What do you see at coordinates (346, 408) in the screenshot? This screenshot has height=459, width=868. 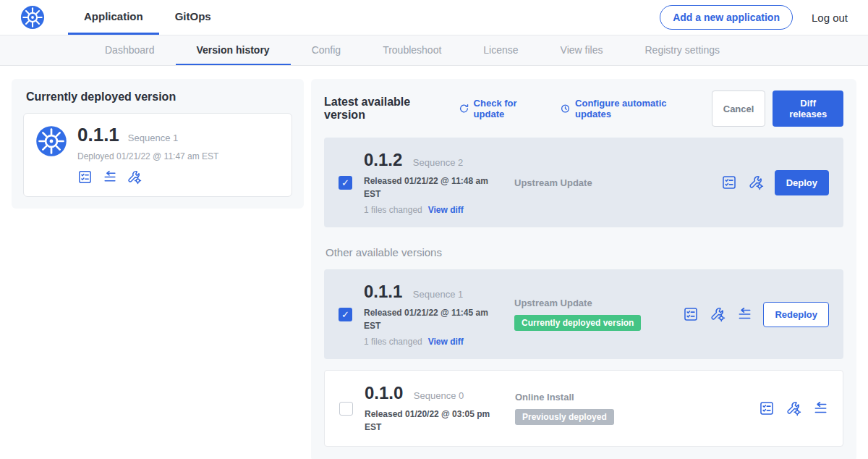 I see `version-checkbox` at bounding box center [346, 408].